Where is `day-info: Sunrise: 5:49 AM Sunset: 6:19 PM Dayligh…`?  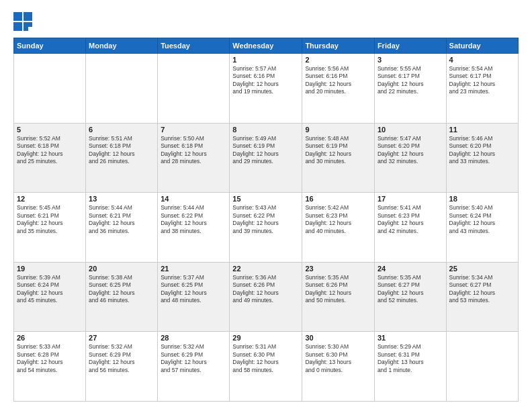 day-info: Sunrise: 5:49 AM Sunset: 6:19 PM Dayligh… is located at coordinates (266, 150).